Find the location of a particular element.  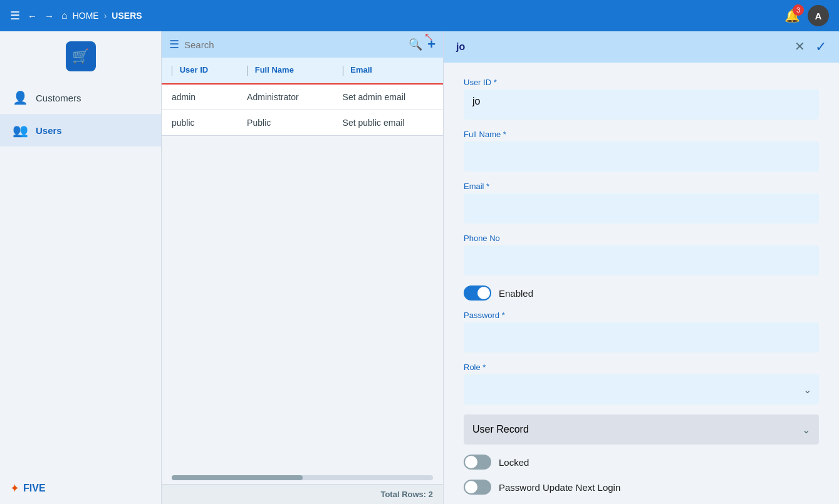

role-field: Role * ⌄ is located at coordinates (642, 383).